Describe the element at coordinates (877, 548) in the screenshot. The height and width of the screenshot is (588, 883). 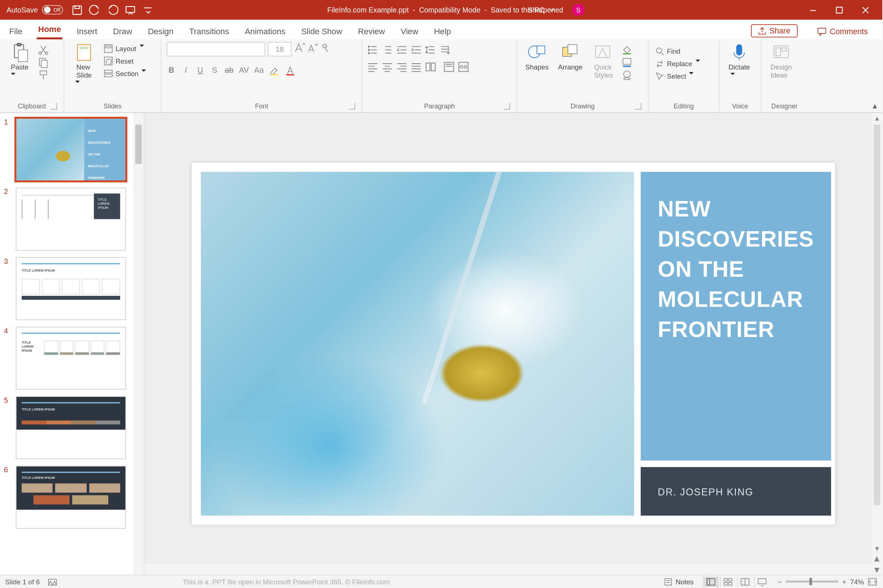
I see `scroll-down-icon: ▼` at that location.